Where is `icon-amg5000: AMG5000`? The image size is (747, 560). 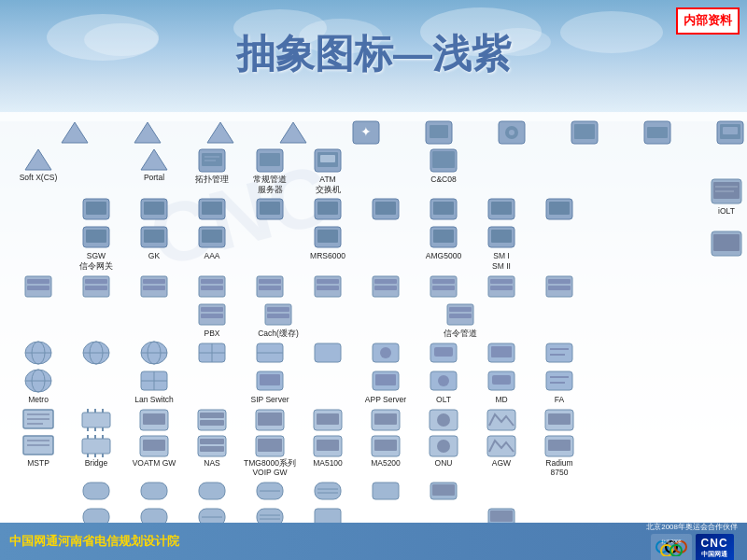 icon-amg5000: AMG5000 is located at coordinates (444, 243).